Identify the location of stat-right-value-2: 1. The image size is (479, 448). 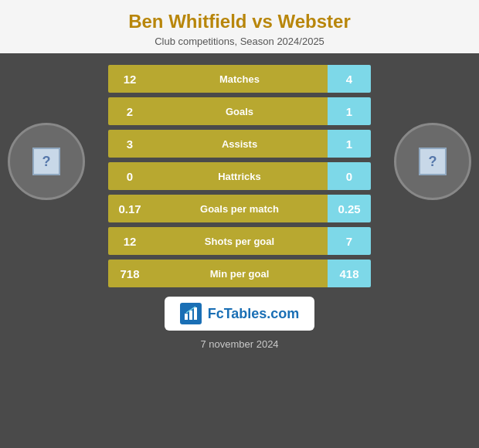
(349, 144).